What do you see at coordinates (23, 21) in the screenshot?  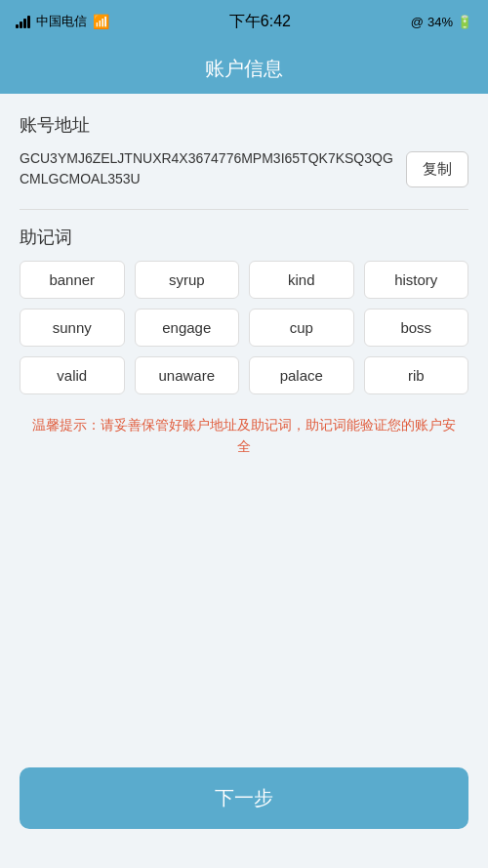 I see `signal-icon` at bounding box center [23, 21].